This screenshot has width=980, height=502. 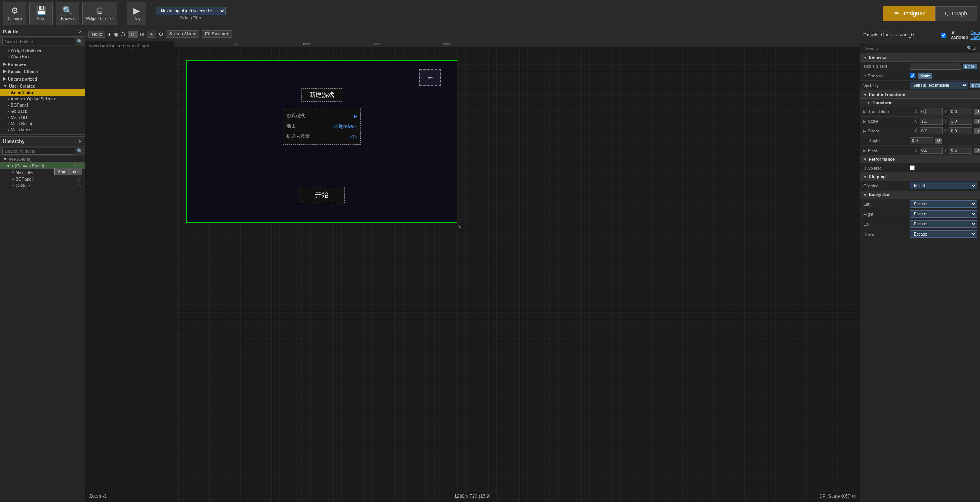 I want to click on visibility-select: Self Hit Test Invisible -, so click(x=939, y=85).